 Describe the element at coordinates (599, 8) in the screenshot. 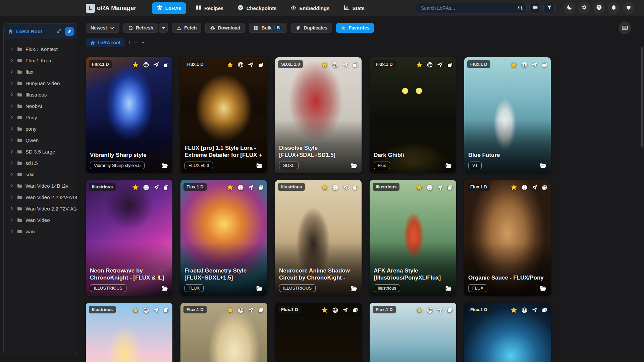

I see `help-button` at that location.